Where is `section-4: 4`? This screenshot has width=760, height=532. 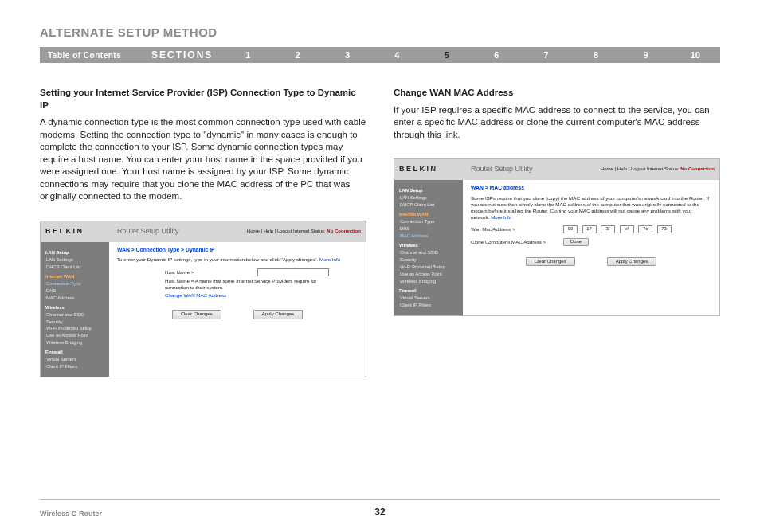 section-4: 4 is located at coordinates (397, 55).